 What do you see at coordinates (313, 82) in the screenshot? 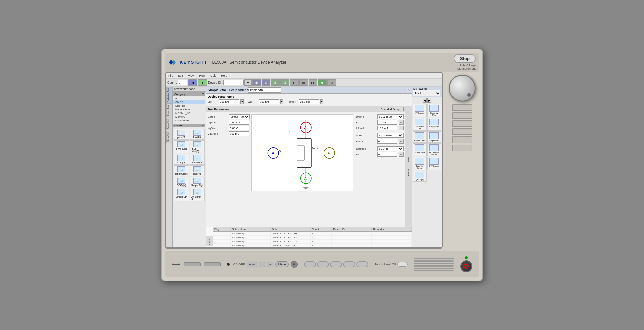
I see `toolbar-action-7: ▶▶` at bounding box center [313, 82].